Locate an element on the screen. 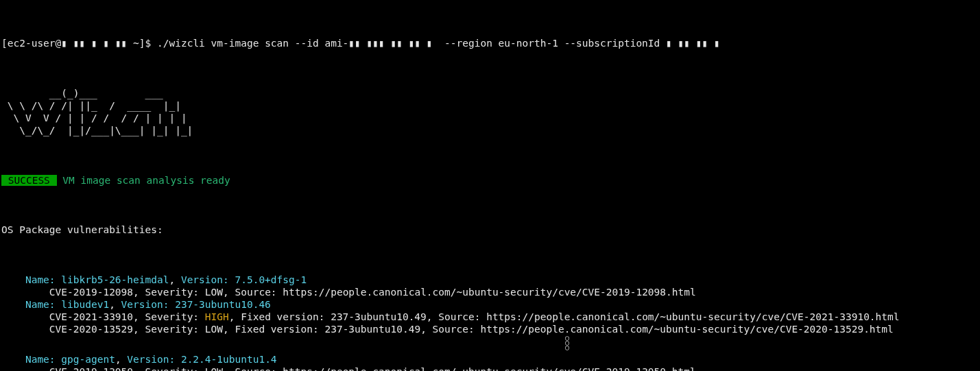 Image resolution: width=980 pixels, height=371 pixels. package-version-label: Version: 237-3ubuntu10.46 is located at coordinates (196, 304).